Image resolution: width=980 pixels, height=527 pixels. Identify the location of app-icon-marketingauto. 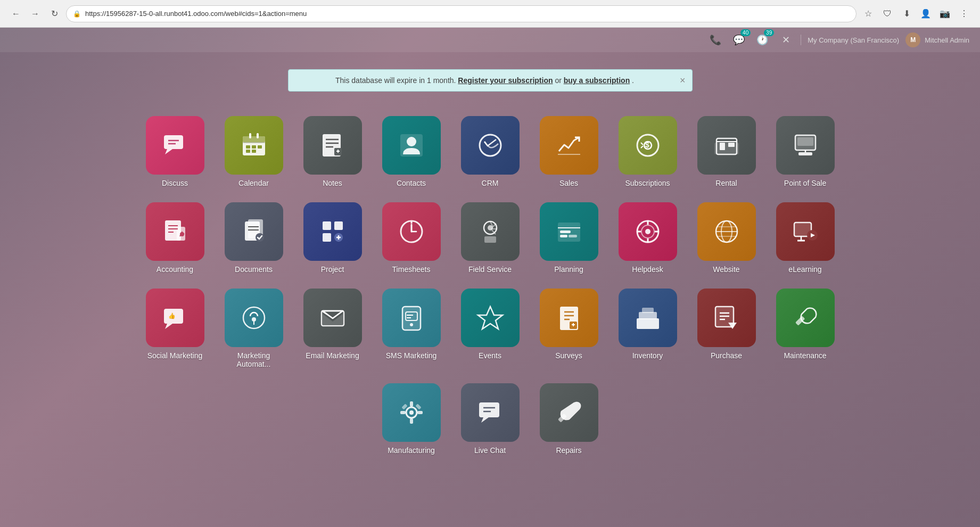
(254, 318).